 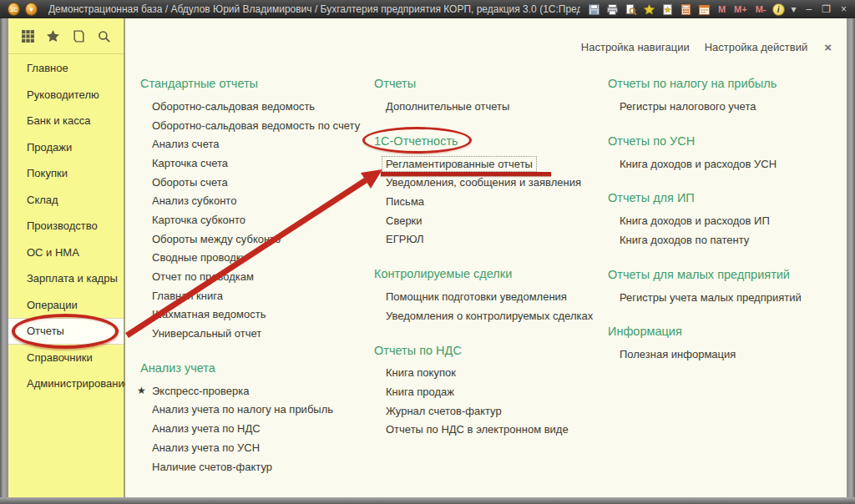 I want to click on section-items: Помощник подготовки уведомленияУведомлен…, so click(x=490, y=304).